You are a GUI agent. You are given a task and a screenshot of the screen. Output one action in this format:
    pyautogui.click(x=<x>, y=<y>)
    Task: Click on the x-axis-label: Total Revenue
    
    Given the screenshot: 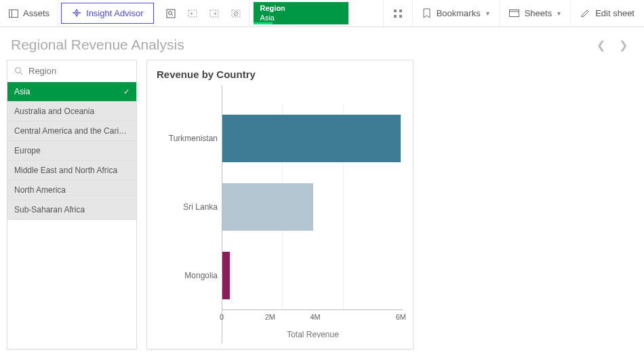 What is the action you would take?
    pyautogui.click(x=313, y=335)
    